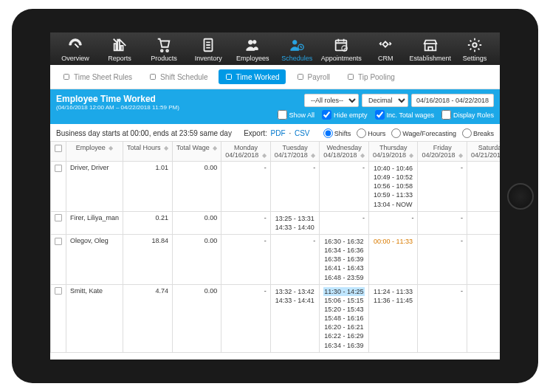 Image resolution: width=550 pixels, height=392 pixels. I want to click on subtab-shift-schedule: Shift Schedule, so click(179, 77).